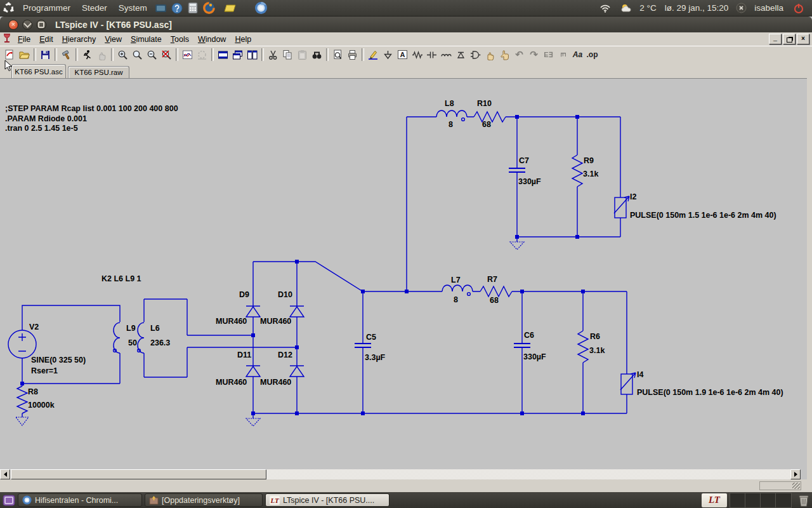 This screenshot has height=508, width=812. I want to click on label-i2-value: PULSE(0 150m 1.5 1e-6 1e-6 2m 4m 40), so click(703, 215).